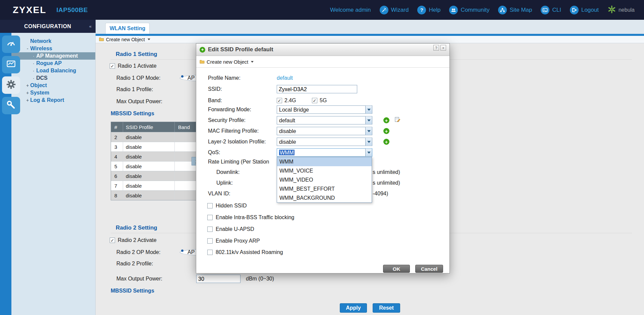 This screenshot has height=315, width=644. What do you see at coordinates (48, 26) in the screenshot?
I see `configuration-title-bar: CONFIGURATION «` at bounding box center [48, 26].